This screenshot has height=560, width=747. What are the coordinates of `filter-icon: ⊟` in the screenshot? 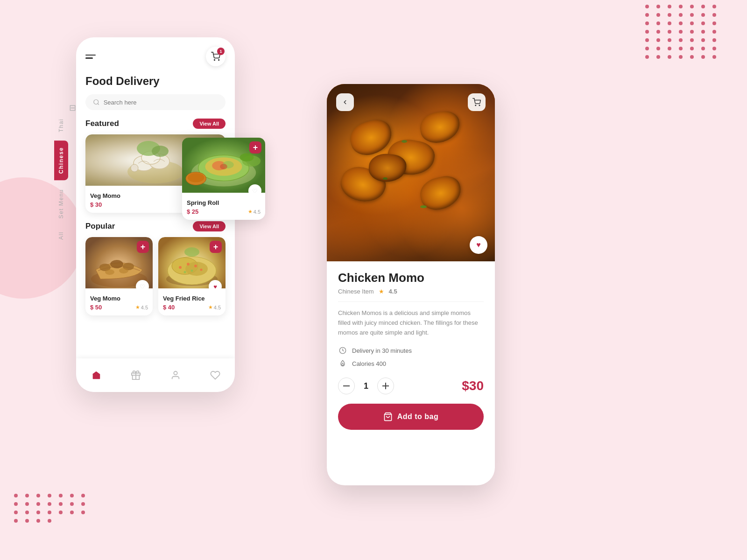 It's located at (73, 108).